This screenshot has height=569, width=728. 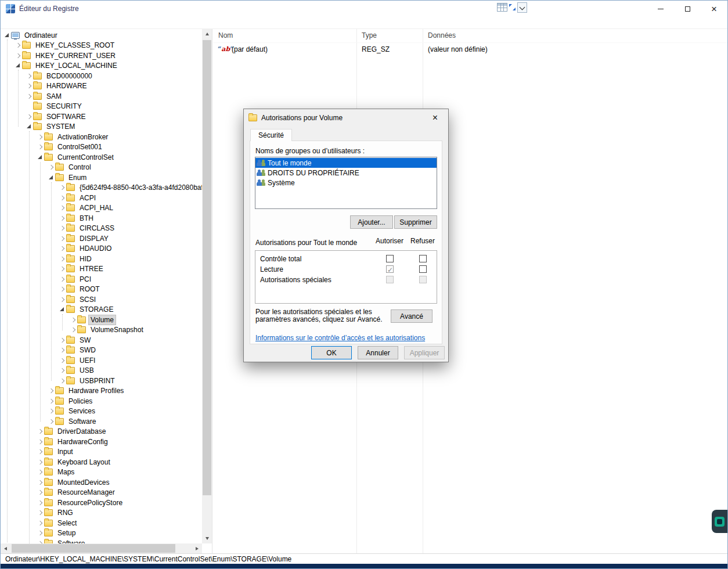 What do you see at coordinates (101, 401) in the screenshot?
I see `tree-item: Policies` at bounding box center [101, 401].